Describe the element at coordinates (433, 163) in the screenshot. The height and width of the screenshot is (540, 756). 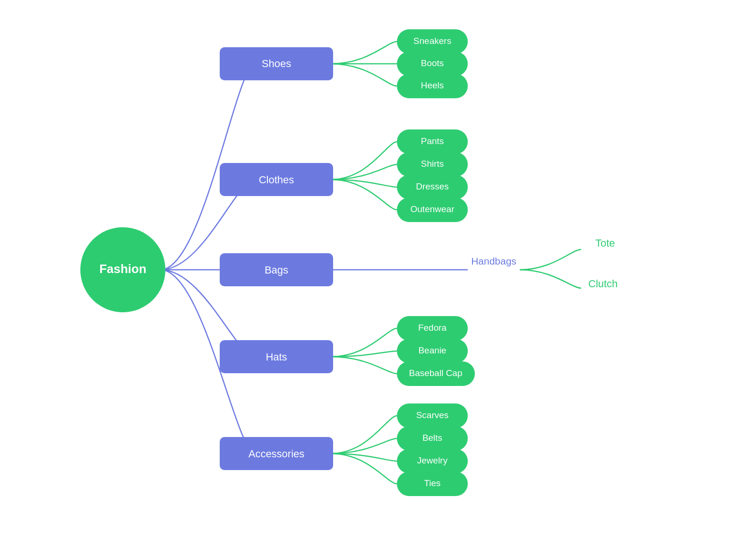
I see `leaf-shirts-label: Shirts` at that location.